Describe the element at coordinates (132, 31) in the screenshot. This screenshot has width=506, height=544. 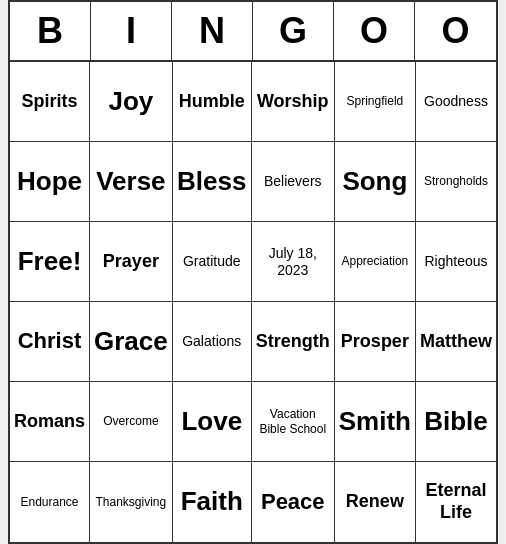
I see `header-letter-1: I` at that location.